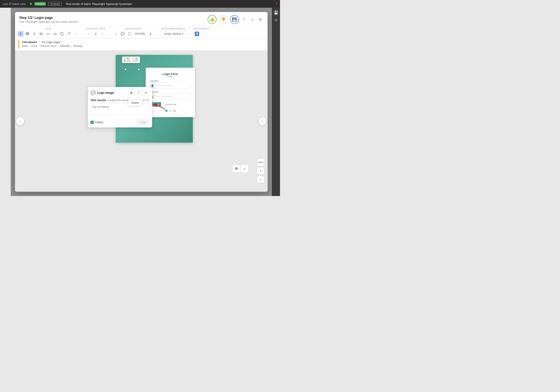 Image resolution: width=560 pixels, height=392 pixels. What do you see at coordinates (48, 46) in the screenshot?
I see `meta-chrome: Chrome 119.0` at bounding box center [48, 46].